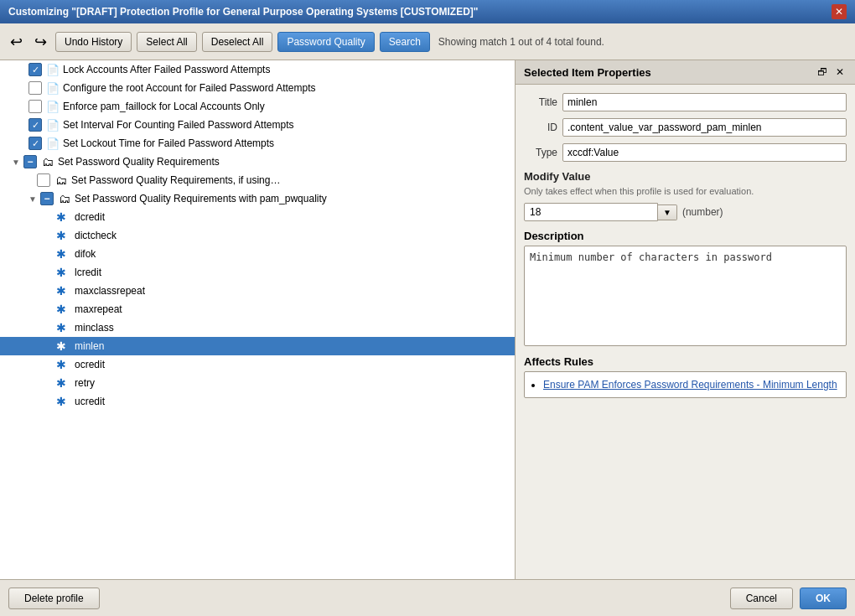 The image size is (855, 616). Describe the element at coordinates (257, 162) in the screenshot. I see `folder-item: ▼ − 🗂 Set Password Quality Requirements` at that location.